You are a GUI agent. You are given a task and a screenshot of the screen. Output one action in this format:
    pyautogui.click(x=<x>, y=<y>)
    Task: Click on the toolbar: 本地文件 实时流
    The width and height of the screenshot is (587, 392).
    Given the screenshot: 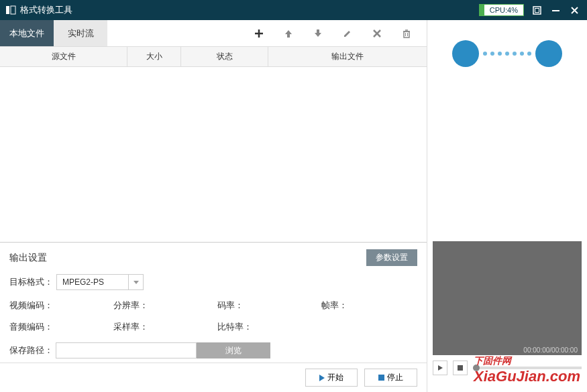 What is the action you would take?
    pyautogui.click(x=213, y=34)
    